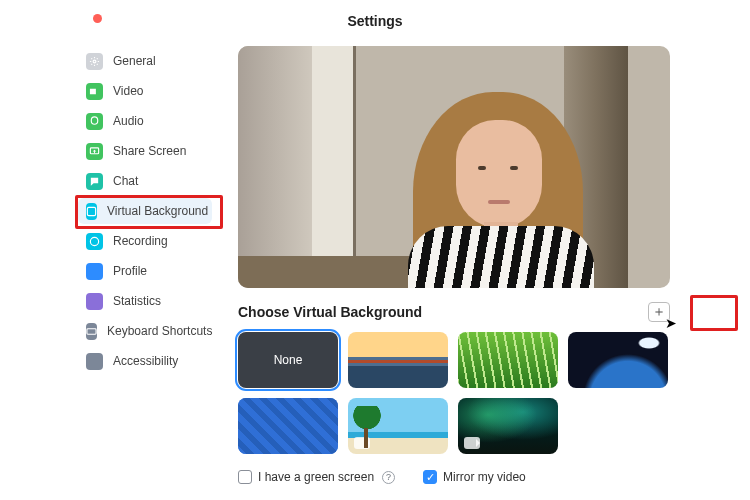 The height and width of the screenshot is (500, 750). Describe the element at coordinates (150, 151) in the screenshot. I see `sidebar-item-label: Share Screen` at that location.